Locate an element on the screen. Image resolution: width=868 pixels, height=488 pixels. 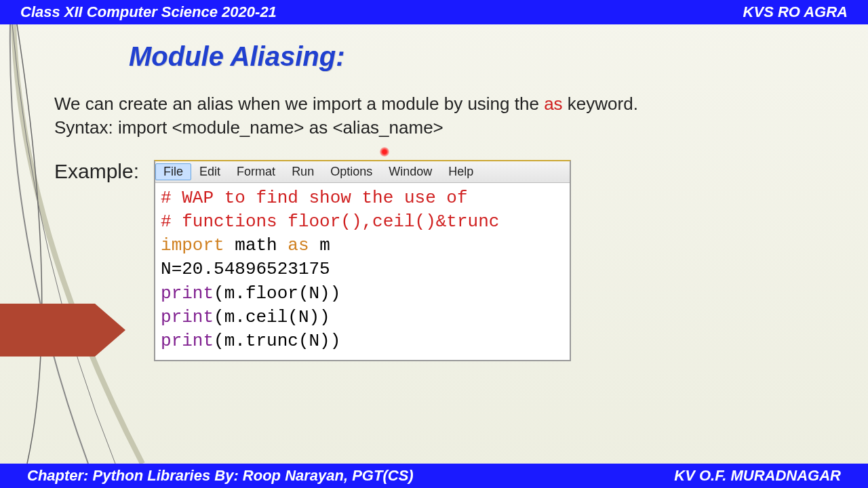
footer-left: Chapter: Python Libraries By: Roop Naray… is located at coordinates (220, 476).